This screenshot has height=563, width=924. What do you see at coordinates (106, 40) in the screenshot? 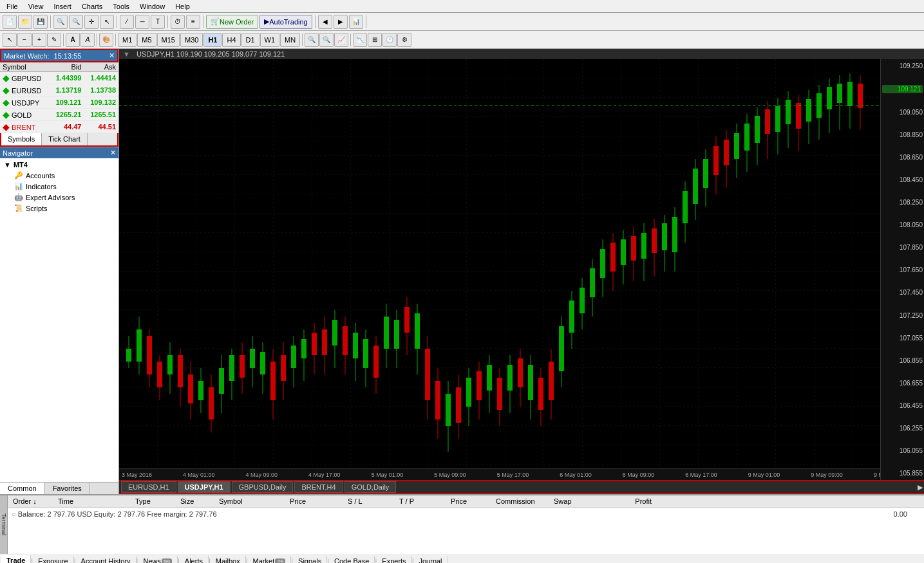
I see `color-btn: 🎨` at bounding box center [106, 40].